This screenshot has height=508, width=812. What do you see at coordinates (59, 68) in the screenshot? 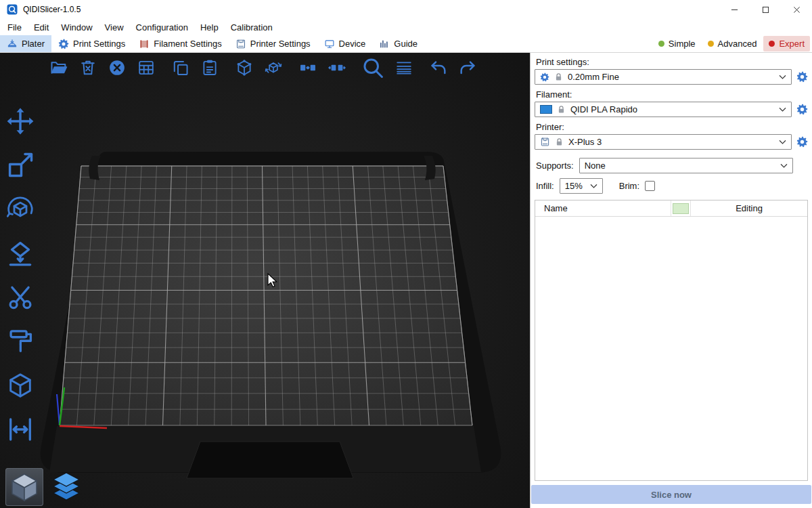
I see `open-button` at bounding box center [59, 68].